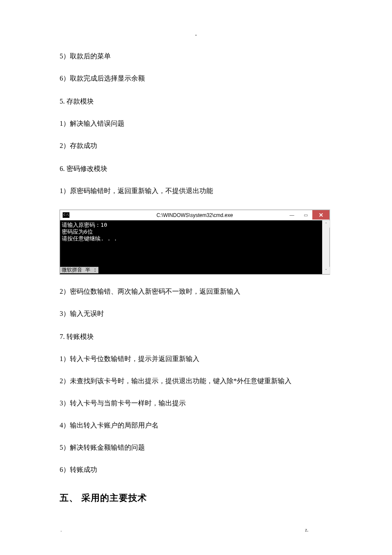  What do you see at coordinates (191, 232) in the screenshot?
I see `cmd-line: 密码应为6位` at bounding box center [191, 232].